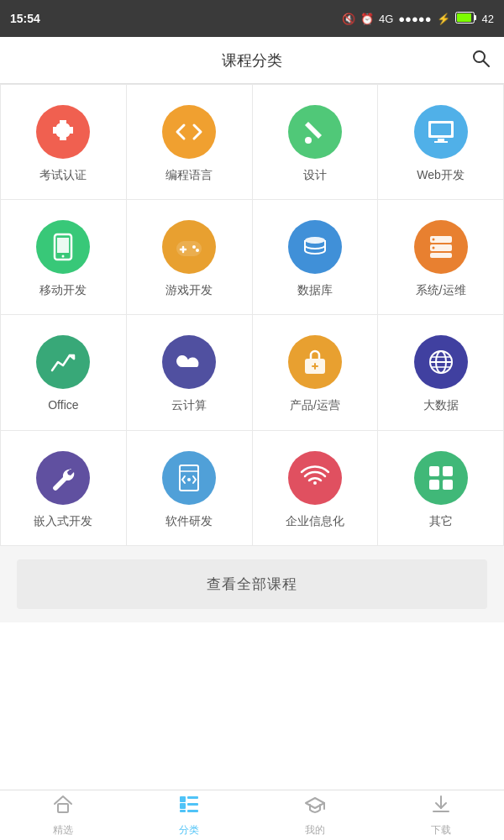  What do you see at coordinates (189, 362) in the screenshot?
I see `category-icon-cloud` at bounding box center [189, 362].